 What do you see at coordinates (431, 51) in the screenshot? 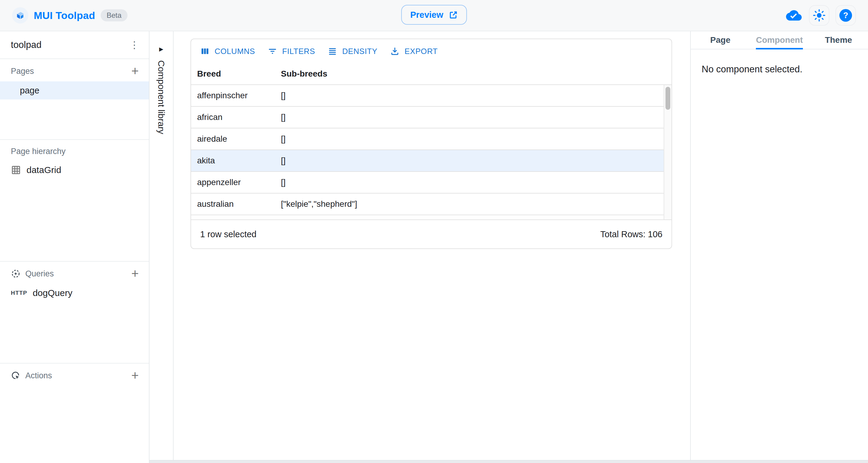
I see `datagrid-toolbar: COLUMNS FILTERS` at bounding box center [431, 51].